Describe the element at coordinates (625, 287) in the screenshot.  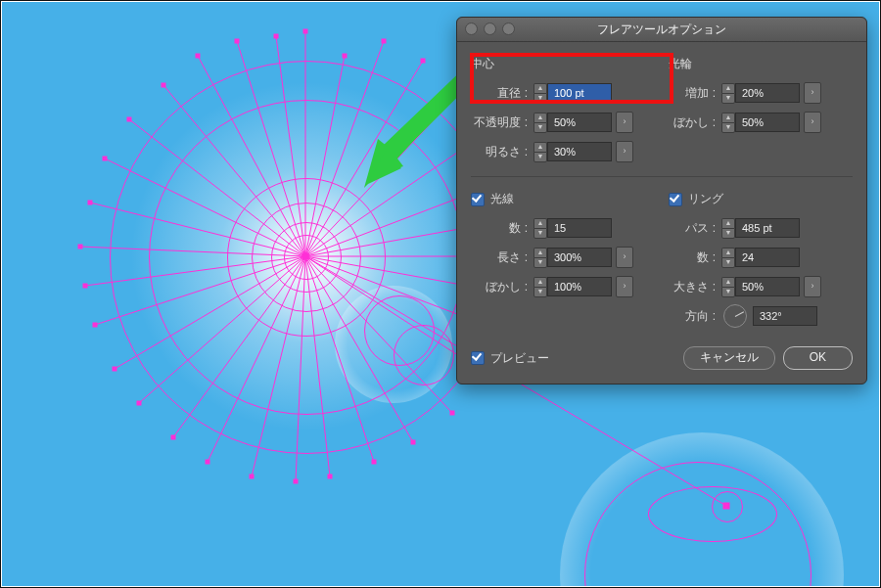
I see `ray-fuzz-flyout: ›` at that location.